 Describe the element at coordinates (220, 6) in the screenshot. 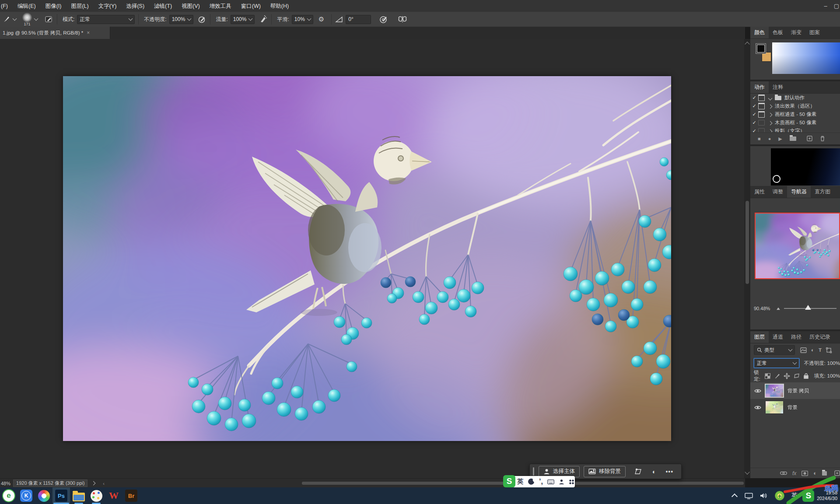

I see `menu-plugins: 增效工具` at that location.